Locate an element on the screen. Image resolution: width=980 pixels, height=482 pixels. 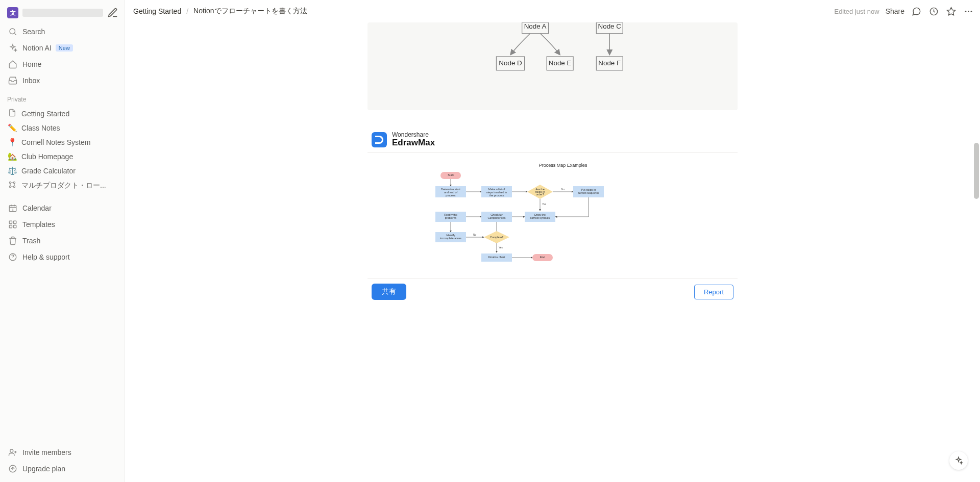
edraw-footer: 共有 Report is located at coordinates (552, 293).